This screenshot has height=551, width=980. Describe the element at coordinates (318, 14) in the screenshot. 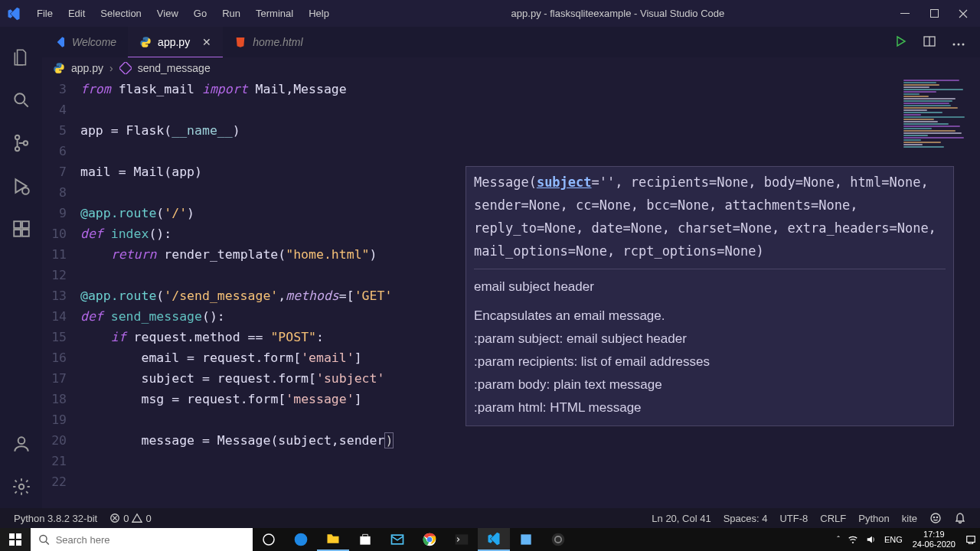

I see `menu-help: Help` at that location.